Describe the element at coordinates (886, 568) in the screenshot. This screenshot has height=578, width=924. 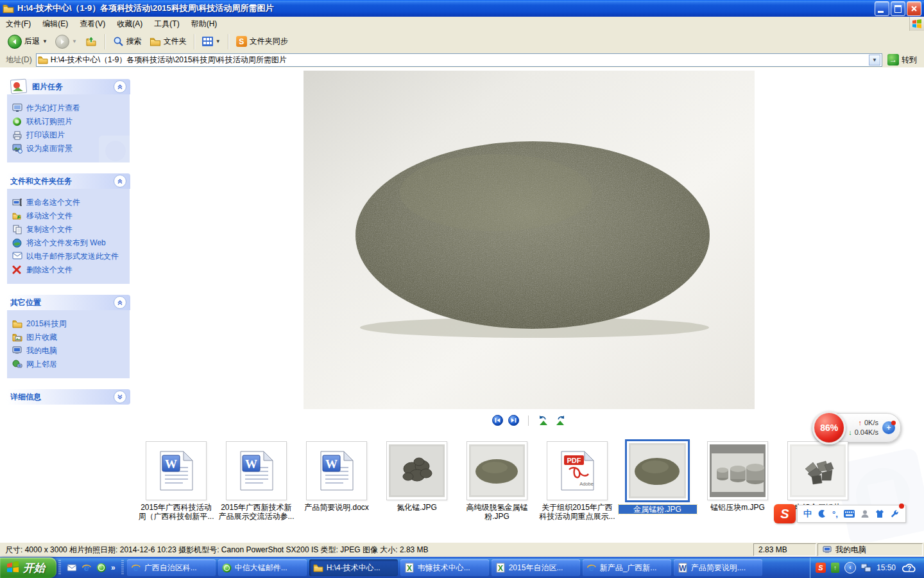
I see `tray-clock: 15:50` at that location.